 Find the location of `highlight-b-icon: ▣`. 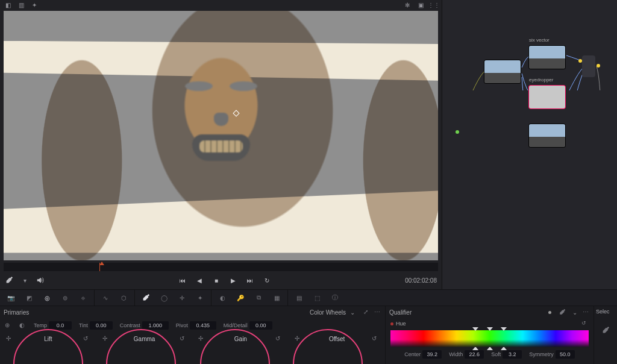

highlight-b-icon: ▣ is located at coordinates (421, 5).